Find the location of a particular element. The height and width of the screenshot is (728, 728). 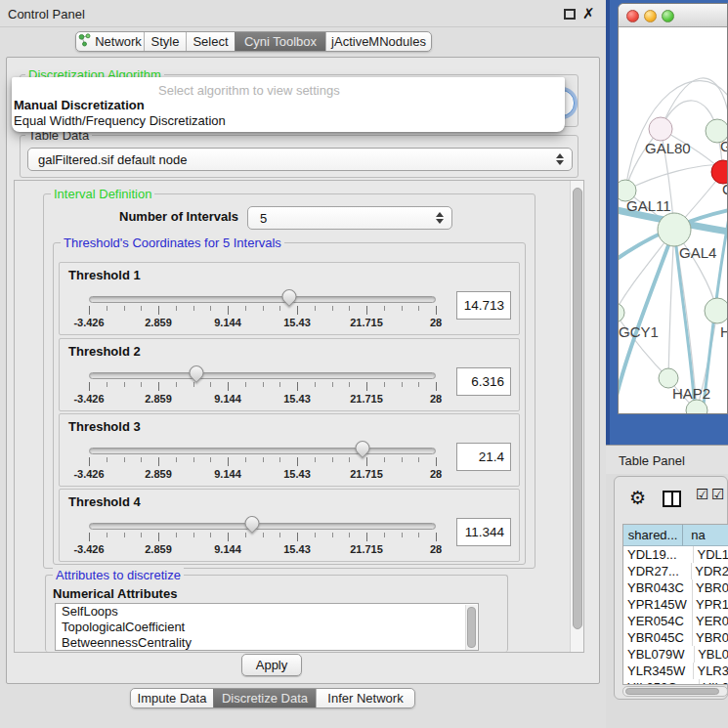

network-node-h is located at coordinates (716, 311).